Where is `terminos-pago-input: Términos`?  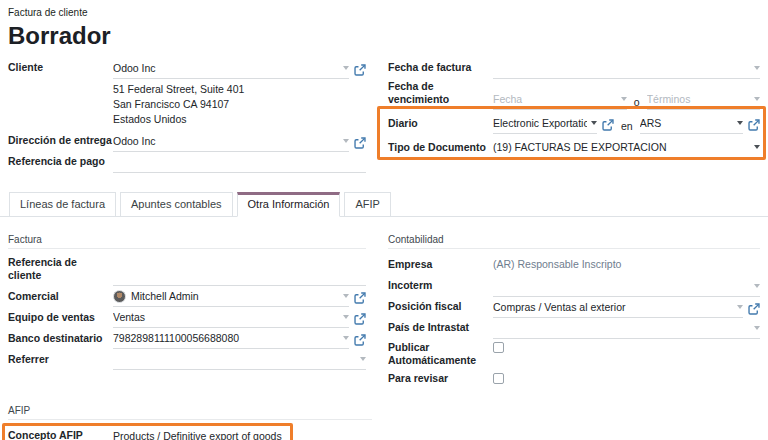
terminos-pago-input: Términos is located at coordinates (704, 101).